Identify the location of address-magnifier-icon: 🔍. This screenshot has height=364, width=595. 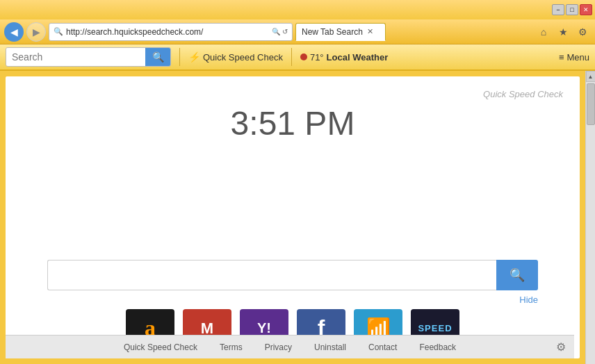
(58, 32).